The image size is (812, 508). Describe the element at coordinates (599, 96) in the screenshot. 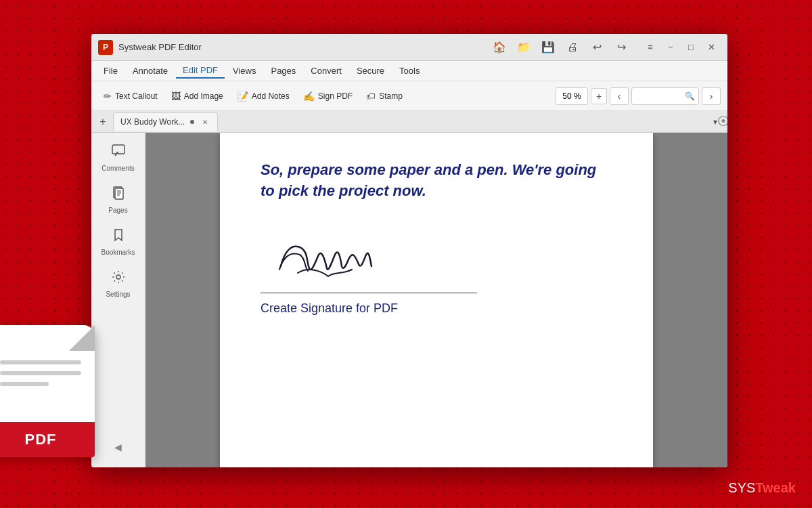

I see `zoom-plus-button: +` at that location.